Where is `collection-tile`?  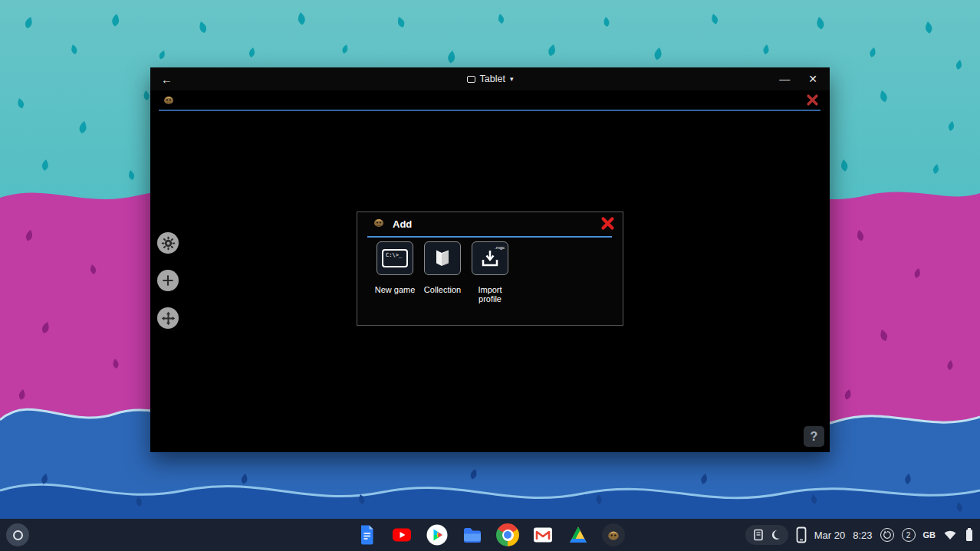
collection-tile is located at coordinates (442, 258).